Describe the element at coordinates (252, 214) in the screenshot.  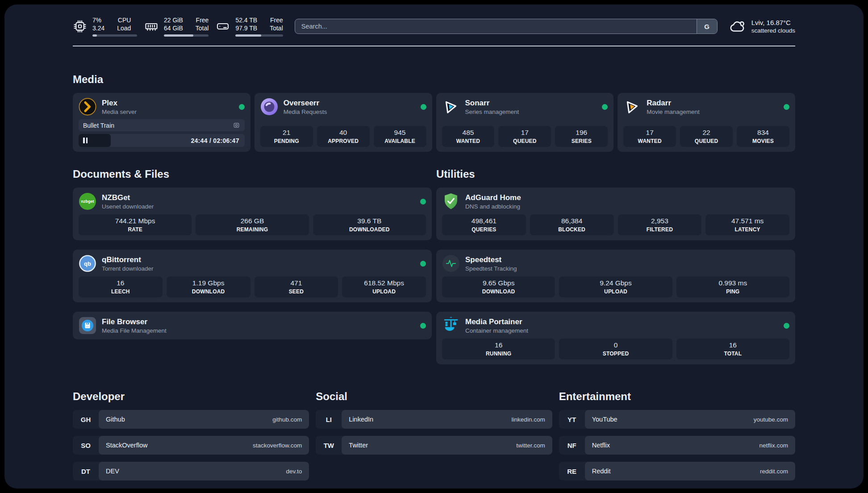
I see `nzbget-card: nzbget NZBGet Usenet downloader 744.21 M…` at that location.